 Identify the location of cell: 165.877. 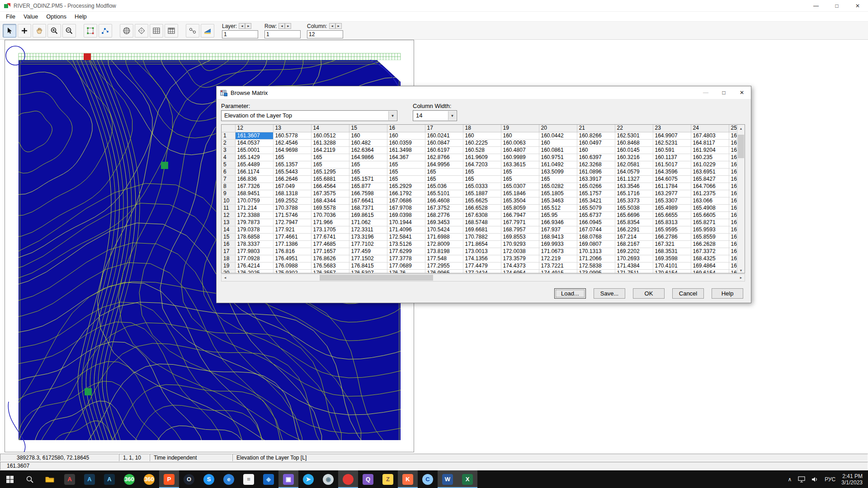
(368, 186).